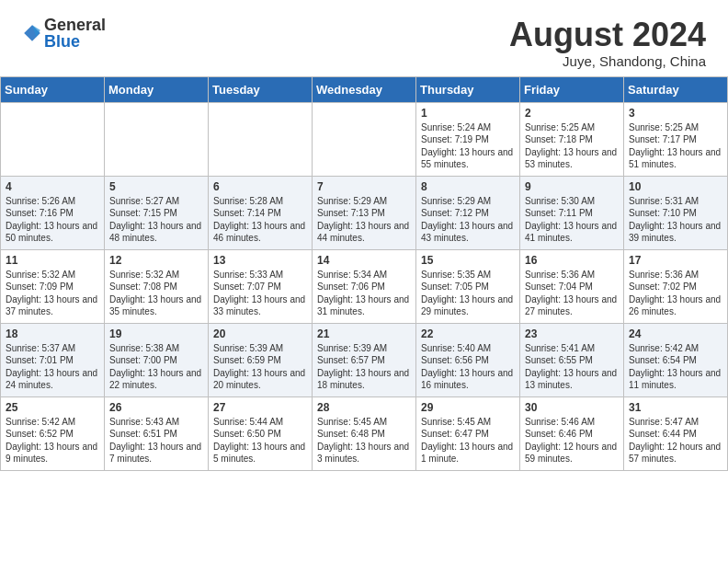  I want to click on day-number: 19, so click(156, 334).